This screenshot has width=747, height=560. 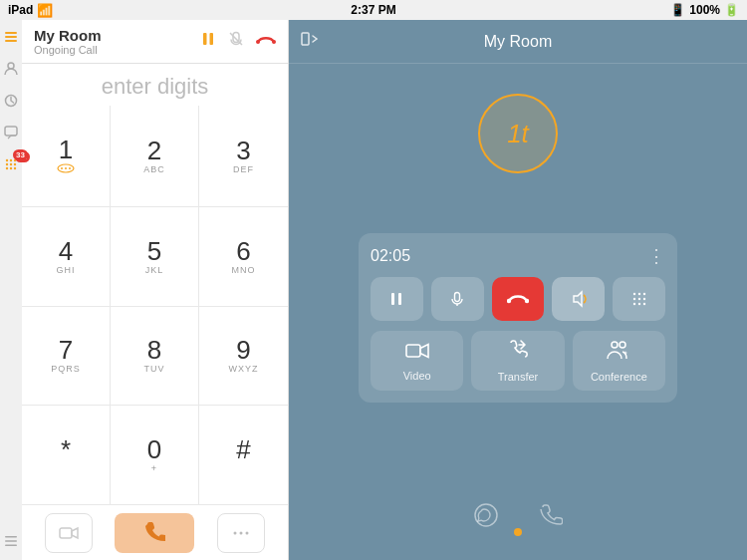 I want to click on status-bar: iPad 📶 2:37 PM 📱 100% 🔋, so click(x=374, y=10).